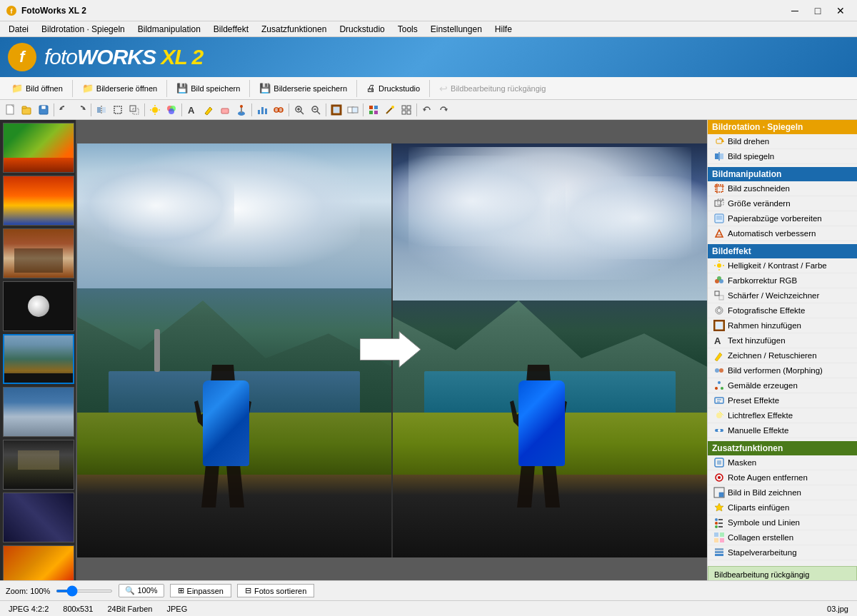 Image resolution: width=857 pixels, height=616 pixels. Describe the element at coordinates (171, 110) in the screenshot. I see `icon-color` at that location.